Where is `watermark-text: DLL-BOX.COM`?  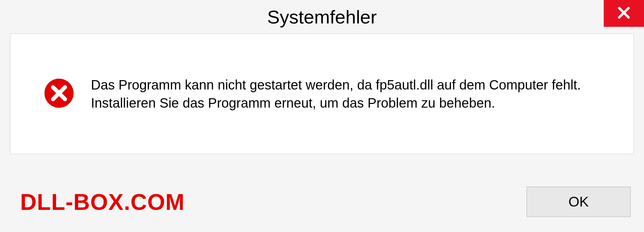 watermark-text: DLL-BOX.COM is located at coordinates (103, 202).